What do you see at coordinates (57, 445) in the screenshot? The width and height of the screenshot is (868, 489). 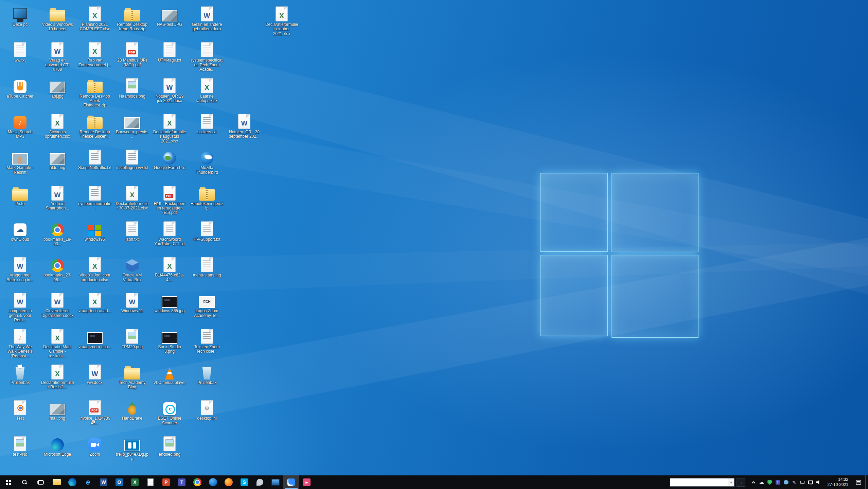 I see `desktop-icon: Microsoft Edge` at bounding box center [57, 445].